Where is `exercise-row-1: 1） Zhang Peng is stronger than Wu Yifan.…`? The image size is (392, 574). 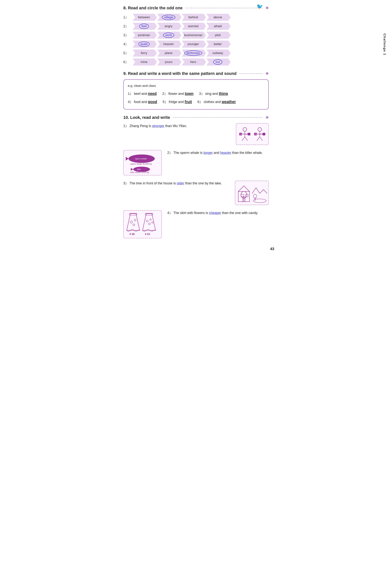 exercise-row-1: 1） Zhang Peng is stronger than Wu Yifan.… is located at coordinates (196, 134).